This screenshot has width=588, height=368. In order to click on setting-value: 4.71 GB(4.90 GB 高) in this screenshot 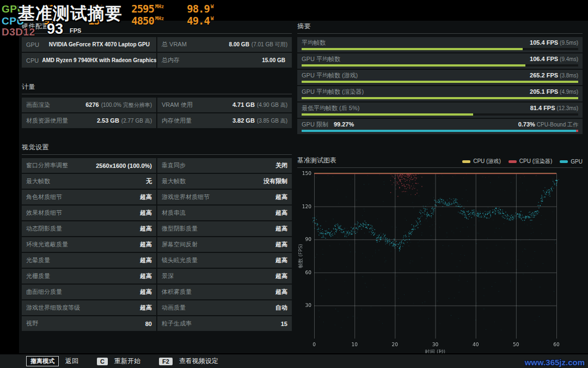, I will do `click(260, 105)`.